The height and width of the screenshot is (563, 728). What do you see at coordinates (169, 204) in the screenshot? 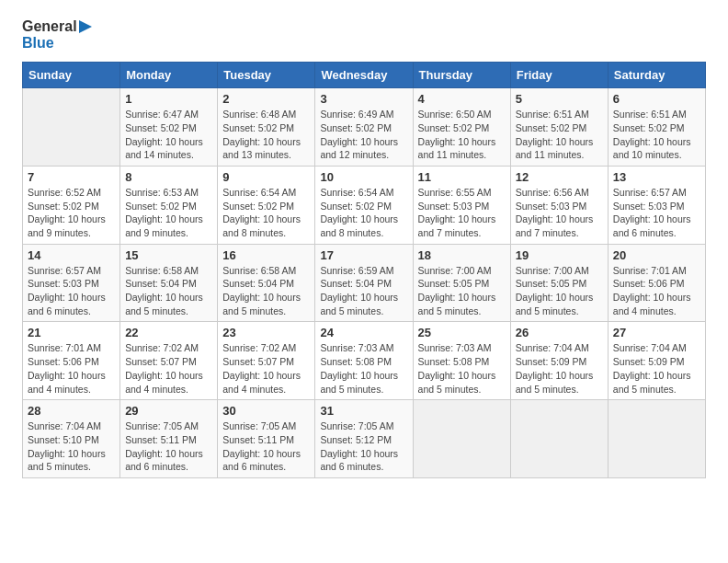
I see `calendar-cell: 8Sunrise: 6:53 AM Sunset: 5:02 PM Daylig…` at bounding box center [169, 204].